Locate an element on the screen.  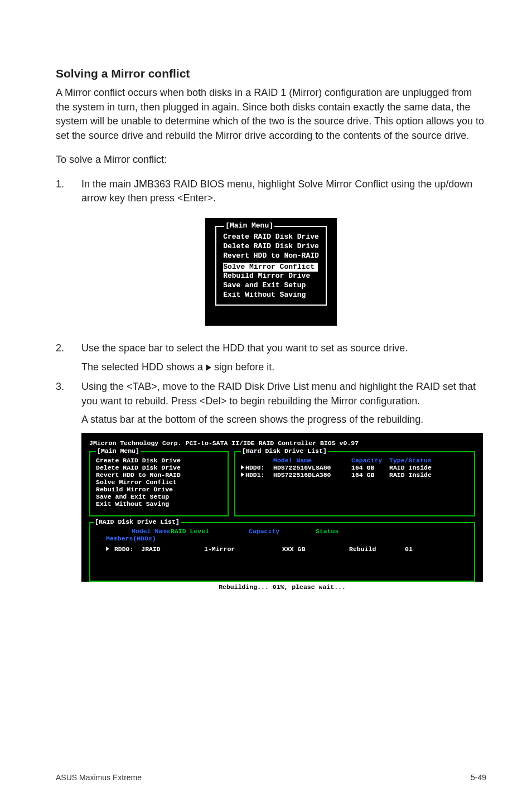
bios-full-screenshot: JMicron Technology Corp. PCI-to-SATA II/… is located at coordinates (282, 508).